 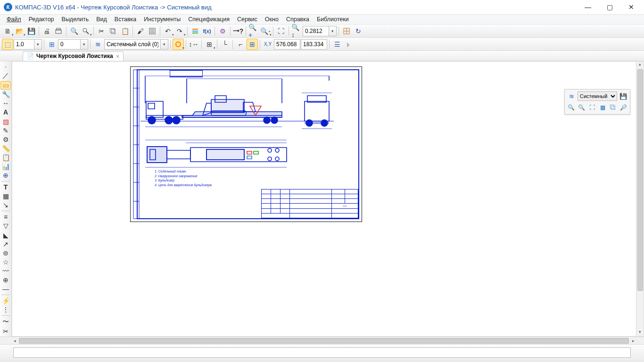 I want to click on undo-button: ↶▾, so click(x=168, y=31).